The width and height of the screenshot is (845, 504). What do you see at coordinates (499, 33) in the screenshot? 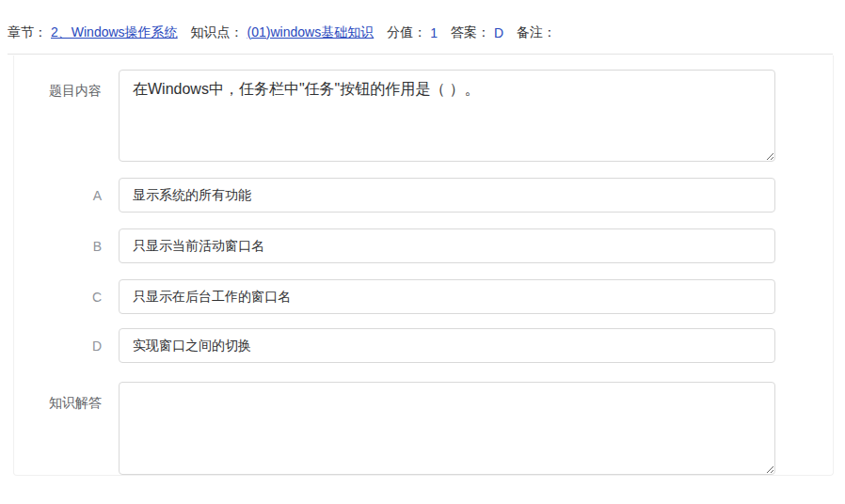
I see `answer-value: D` at bounding box center [499, 33].